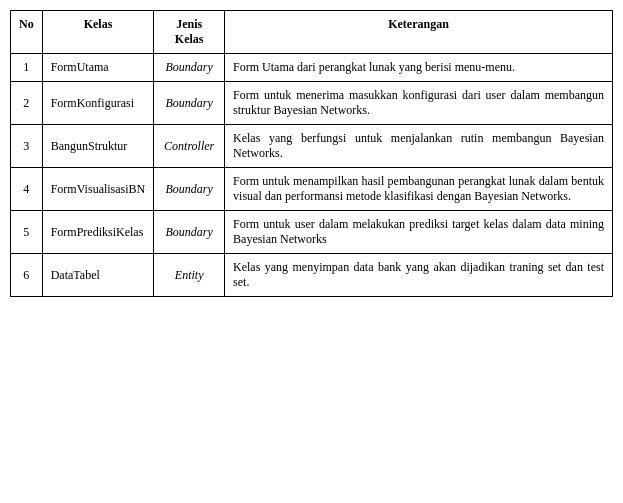  What do you see at coordinates (419, 32) in the screenshot?
I see `header-keterangan: Keterangan` at bounding box center [419, 32].